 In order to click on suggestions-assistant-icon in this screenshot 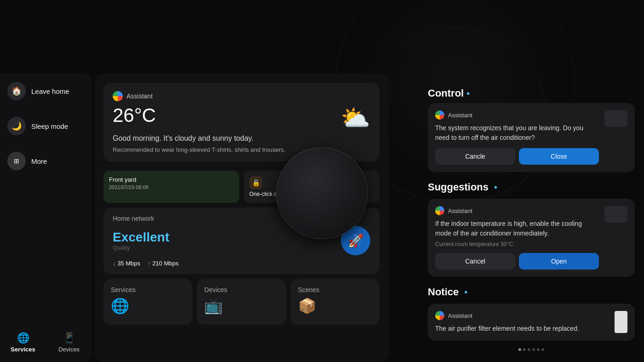, I will do `click(440, 211)`.